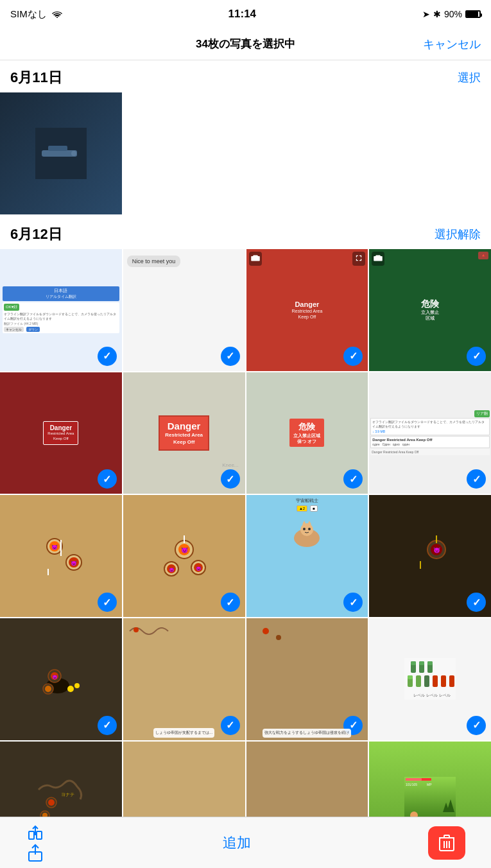 The image size is (491, 868). I want to click on check-badge-6: ✓, so click(230, 479).